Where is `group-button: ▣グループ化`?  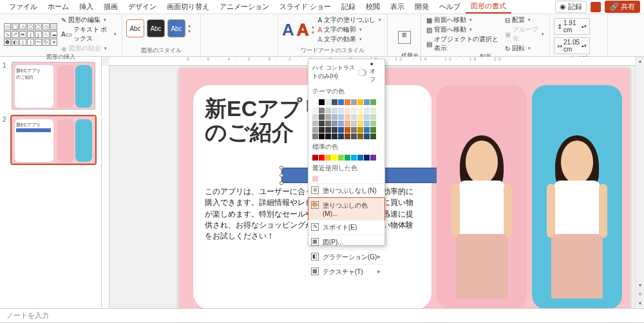
group-button: ▣グループ化 is located at coordinates (524, 34).